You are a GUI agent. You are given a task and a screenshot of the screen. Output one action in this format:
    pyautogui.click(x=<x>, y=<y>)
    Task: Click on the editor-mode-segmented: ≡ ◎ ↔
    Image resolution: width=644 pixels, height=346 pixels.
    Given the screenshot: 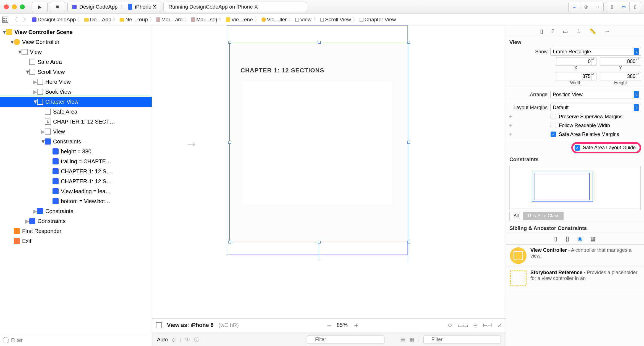 What is the action you would take?
    pyautogui.click(x=586, y=7)
    